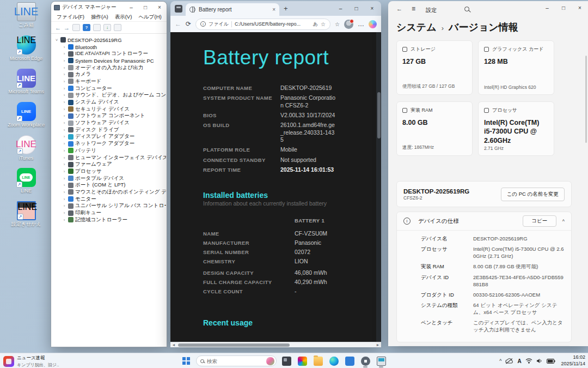 This screenshot has width=588, height=368. What do you see at coordinates (516, 129) in the screenshot?
I see `spec-card: プロセッサ Intel(R) Core(TM) i5-7300U CPU @ 2…` at bounding box center [516, 129].